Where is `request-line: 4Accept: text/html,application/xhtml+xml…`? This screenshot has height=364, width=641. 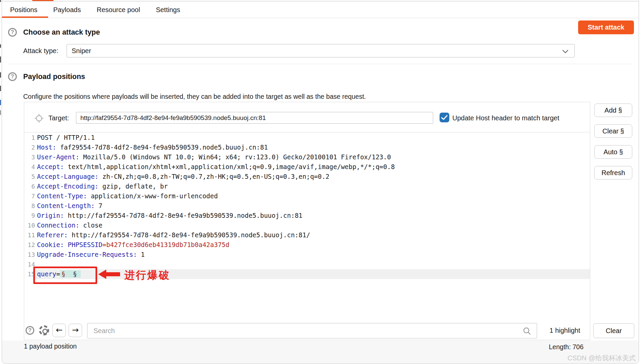
request-line: 4Accept: text/html,application/xhtml+xml… is located at coordinates (307, 167).